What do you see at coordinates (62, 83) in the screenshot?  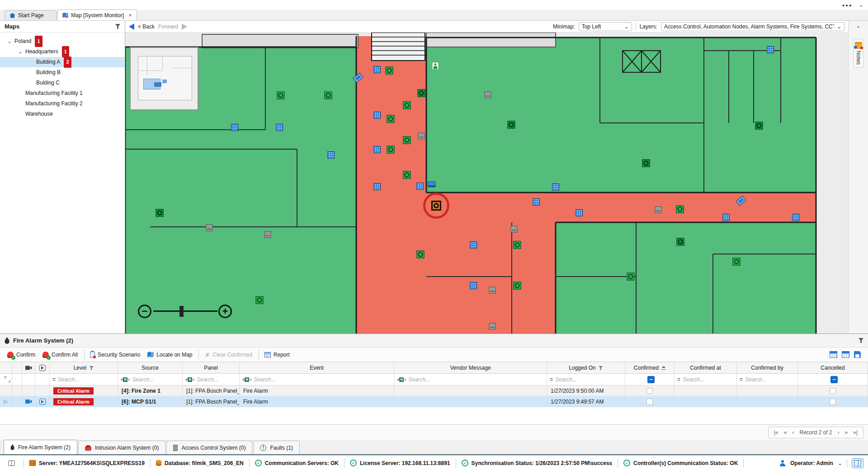 I see `maps-tree-item: Bulding C` at bounding box center [62, 83].